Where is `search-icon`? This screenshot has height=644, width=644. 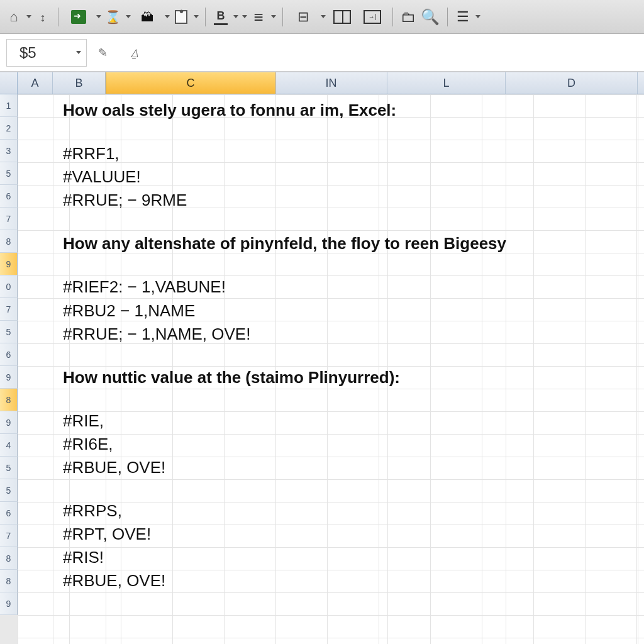
search-icon is located at coordinates (430, 17).